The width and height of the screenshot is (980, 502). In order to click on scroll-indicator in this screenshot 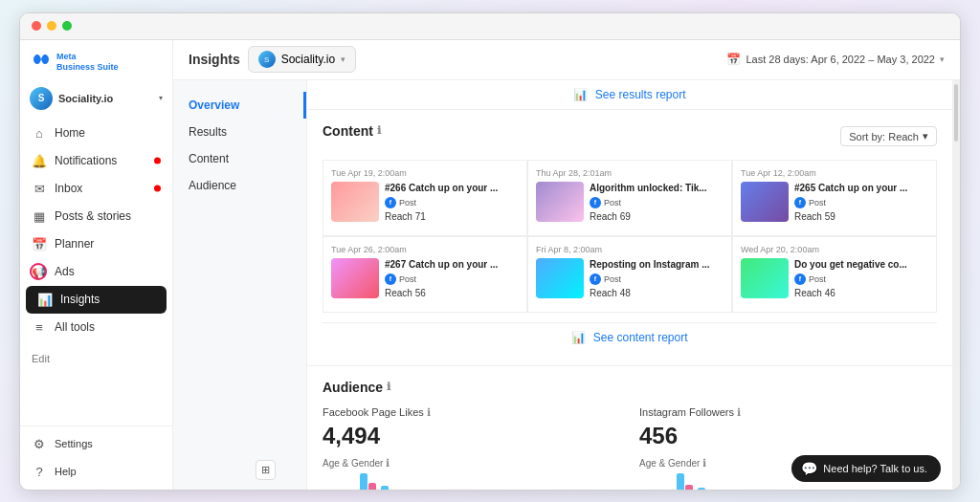, I will do `click(956, 285)`.